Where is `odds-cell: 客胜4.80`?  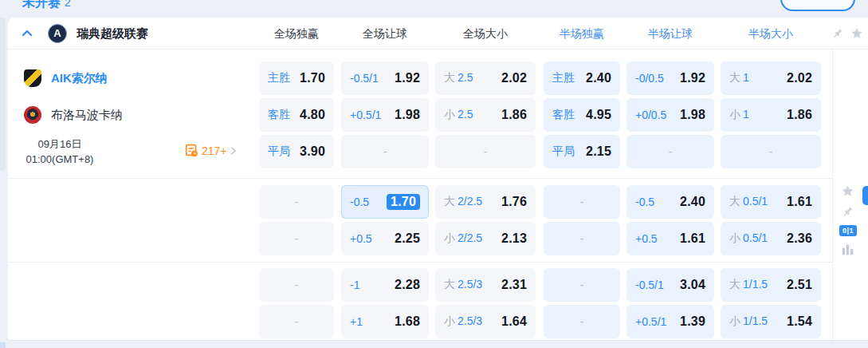
odds-cell: 客胜4.80 is located at coordinates (297, 115).